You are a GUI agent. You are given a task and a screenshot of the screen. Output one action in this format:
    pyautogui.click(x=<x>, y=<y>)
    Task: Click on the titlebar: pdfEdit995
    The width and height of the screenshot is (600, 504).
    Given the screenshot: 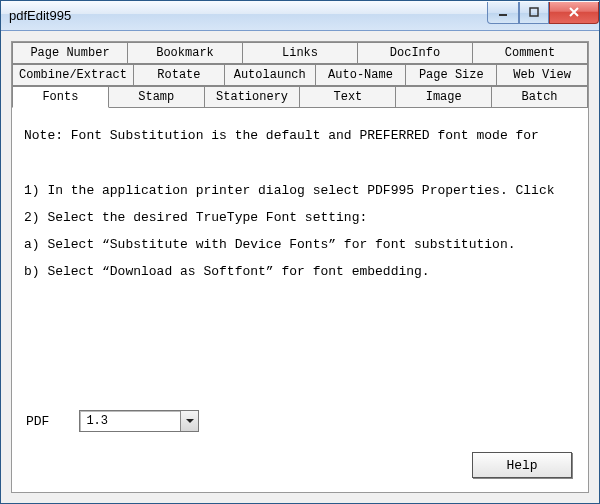 What is the action you would take?
    pyautogui.click(x=300, y=16)
    